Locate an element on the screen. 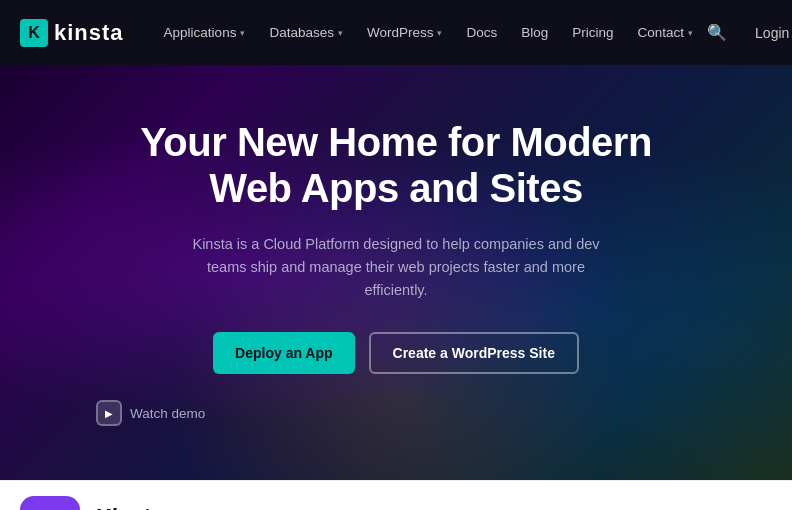  nav-links: Applications ▾ Databases ▾ WordPress ▾ D… is located at coordinates (428, 32).